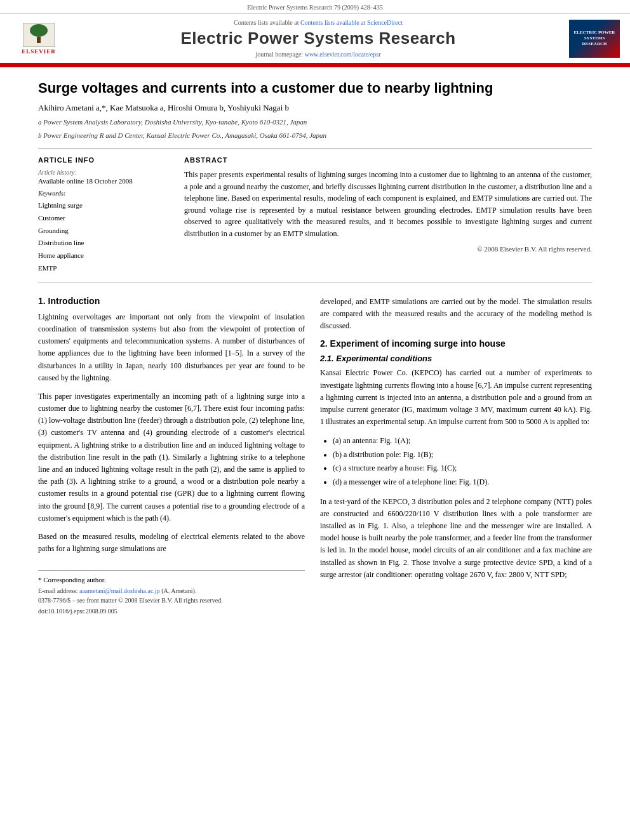 The image size is (630, 840). Describe the element at coordinates (102, 206) in the screenshot. I see `keyword-1: Lightning surge` at that location.